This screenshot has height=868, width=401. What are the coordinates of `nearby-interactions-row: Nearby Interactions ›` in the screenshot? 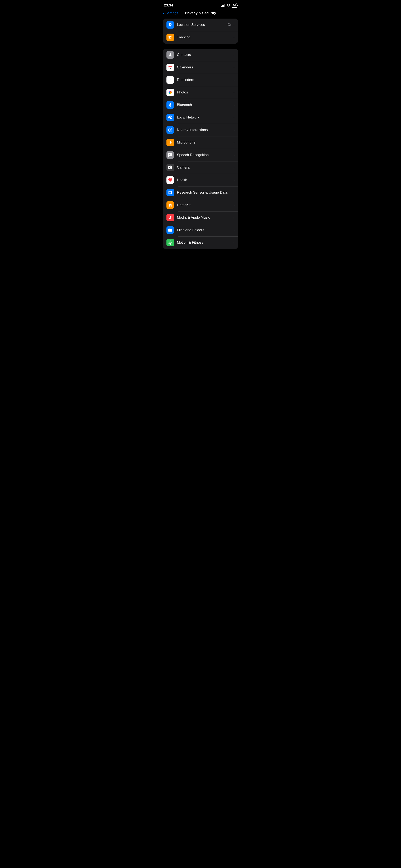 It's located at (200, 130).